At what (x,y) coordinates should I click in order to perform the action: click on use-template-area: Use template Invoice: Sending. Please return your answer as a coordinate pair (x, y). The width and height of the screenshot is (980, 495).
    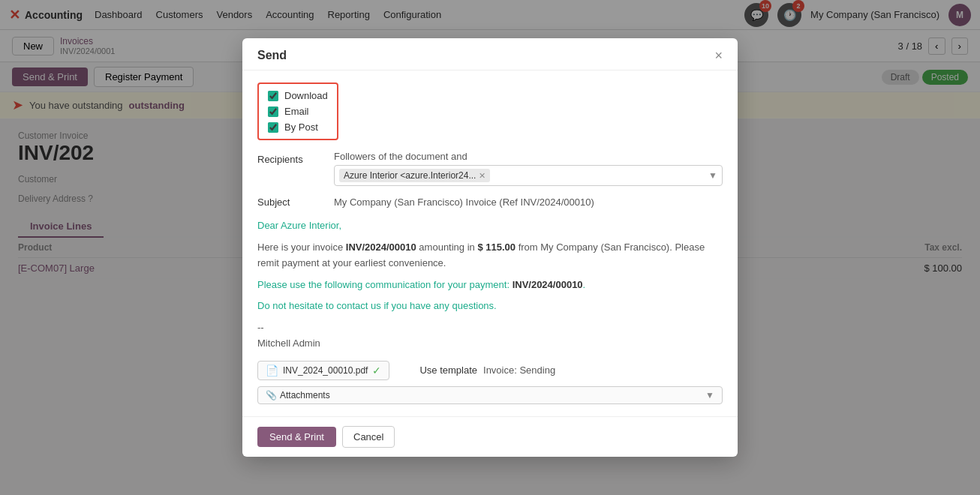
    Looking at the image, I should click on (488, 370).